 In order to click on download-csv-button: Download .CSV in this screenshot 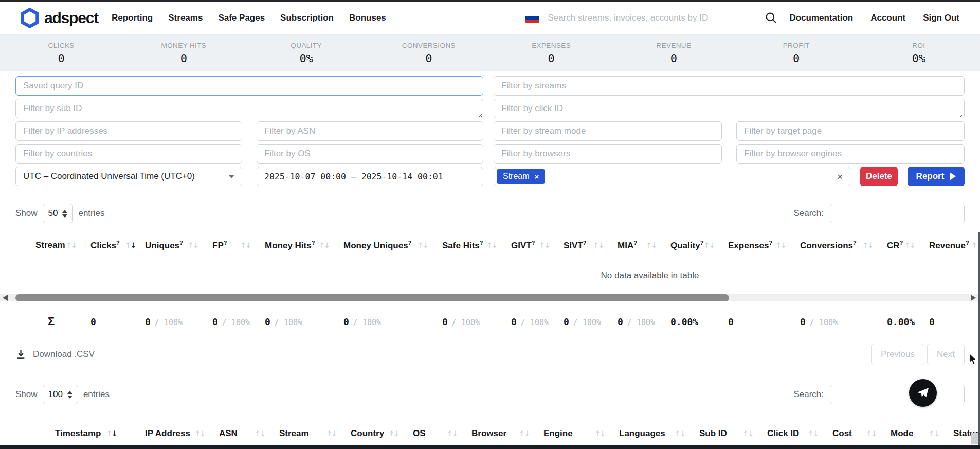, I will do `click(55, 355)`.